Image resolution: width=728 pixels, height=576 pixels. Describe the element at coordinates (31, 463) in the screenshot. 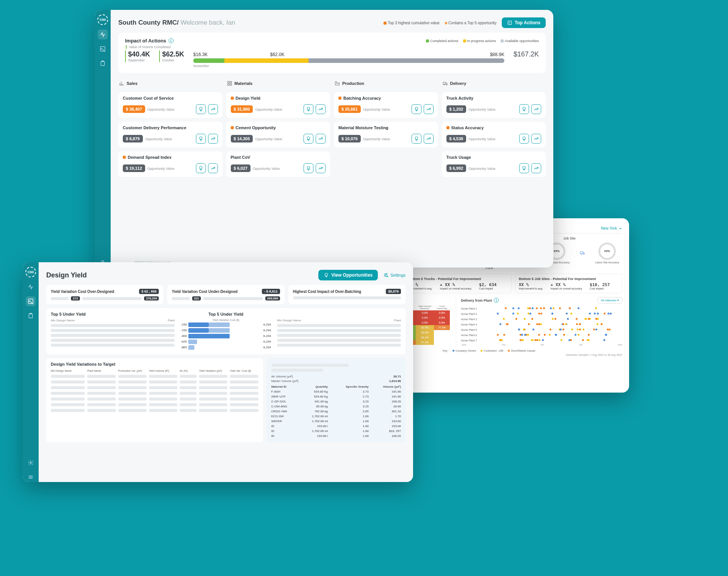

I see `nav-settings-icon` at that location.